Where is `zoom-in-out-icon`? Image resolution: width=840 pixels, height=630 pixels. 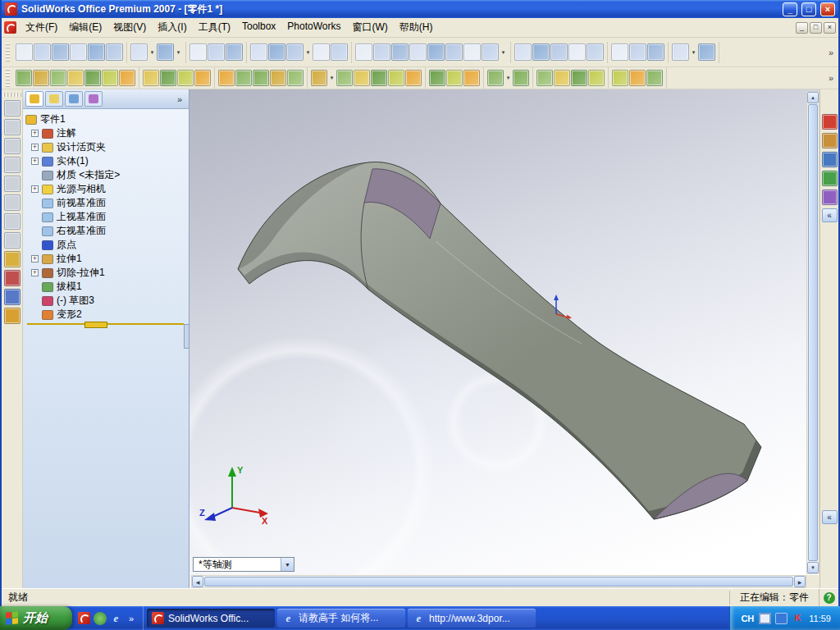
zoom-in-out-icon is located at coordinates (400, 52).